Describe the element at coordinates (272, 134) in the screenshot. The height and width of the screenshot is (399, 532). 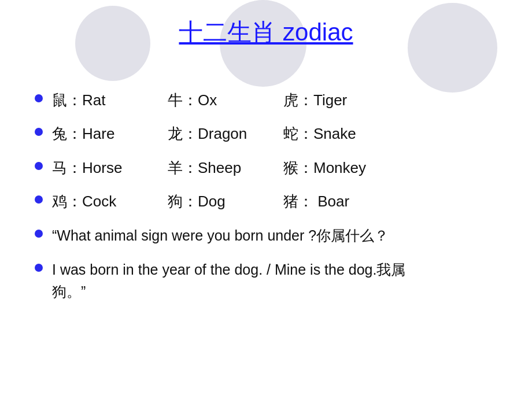
I see `list-item: 兔：Hare 龙：Dragon 蛇：Snake` at that location.